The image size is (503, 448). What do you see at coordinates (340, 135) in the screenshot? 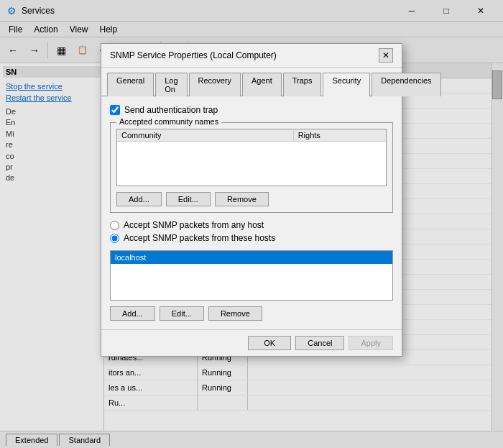
I see `col-rights: Rights` at bounding box center [340, 135].